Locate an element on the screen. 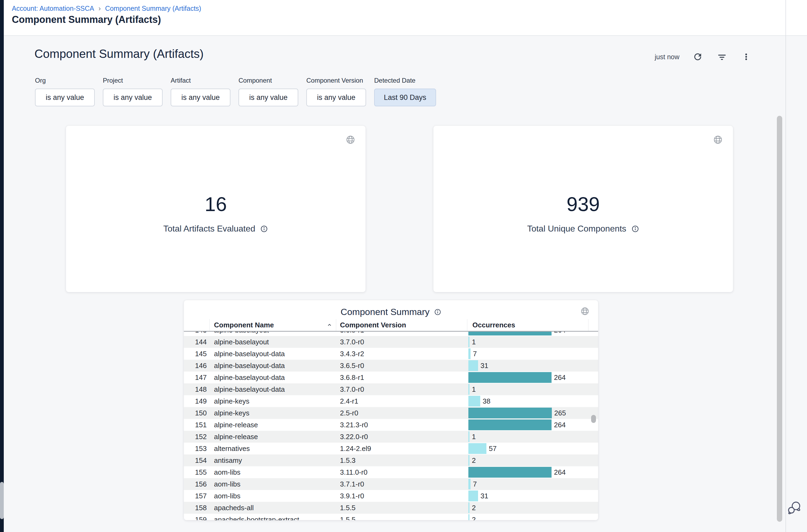  row-index: 158 is located at coordinates (197, 508).